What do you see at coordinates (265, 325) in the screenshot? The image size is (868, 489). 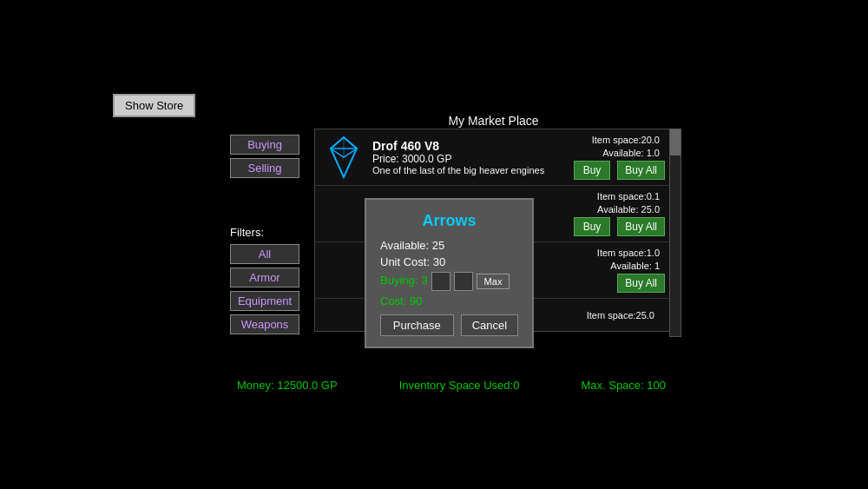 I see `filter-weapons: Weapons` at bounding box center [265, 325].